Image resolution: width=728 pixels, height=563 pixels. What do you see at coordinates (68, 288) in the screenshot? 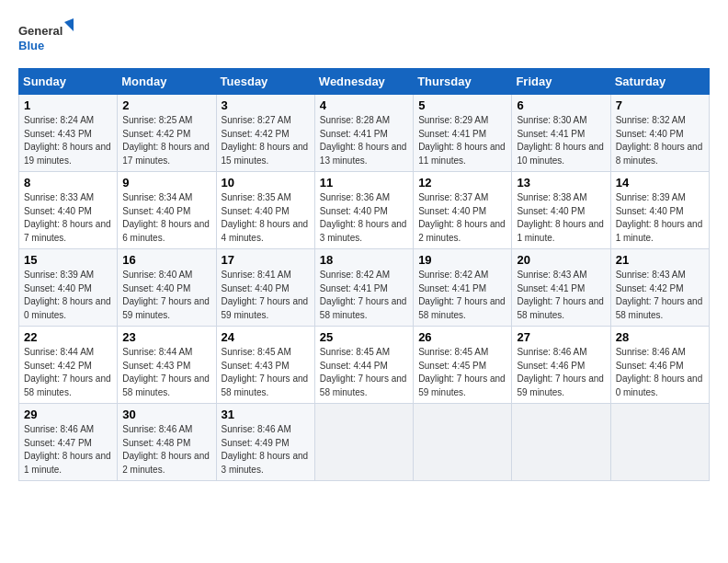
I see `calendar-cell: 15 Sunrise: 8:39 AMSunset: 4:40 PMDaylig…` at bounding box center [68, 288].